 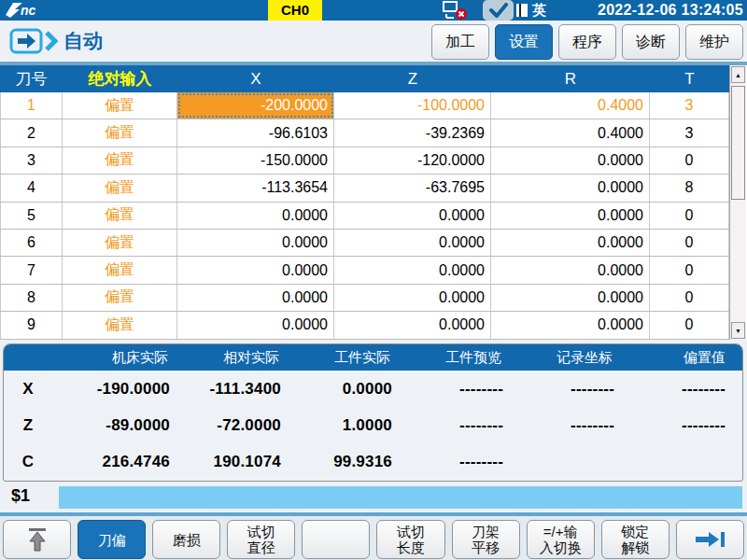 What do you see at coordinates (714, 42) in the screenshot?
I see `tab-maintenance: 维护` at bounding box center [714, 42].